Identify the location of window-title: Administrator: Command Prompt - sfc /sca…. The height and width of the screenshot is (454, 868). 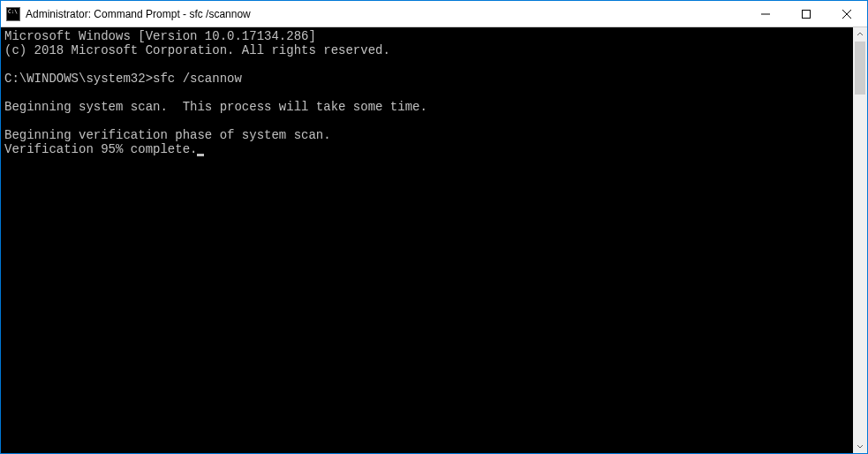
(138, 14).